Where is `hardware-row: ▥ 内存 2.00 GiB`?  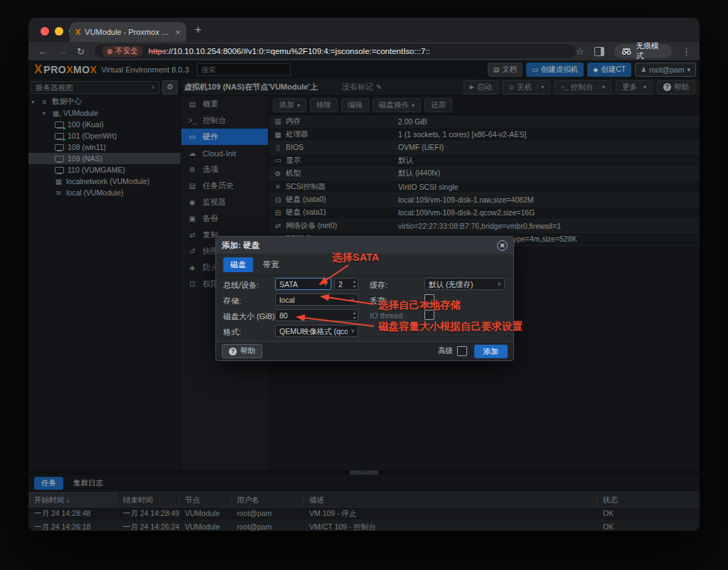 hardware-row: ▥ 内存 2.00 GiB is located at coordinates (484, 122).